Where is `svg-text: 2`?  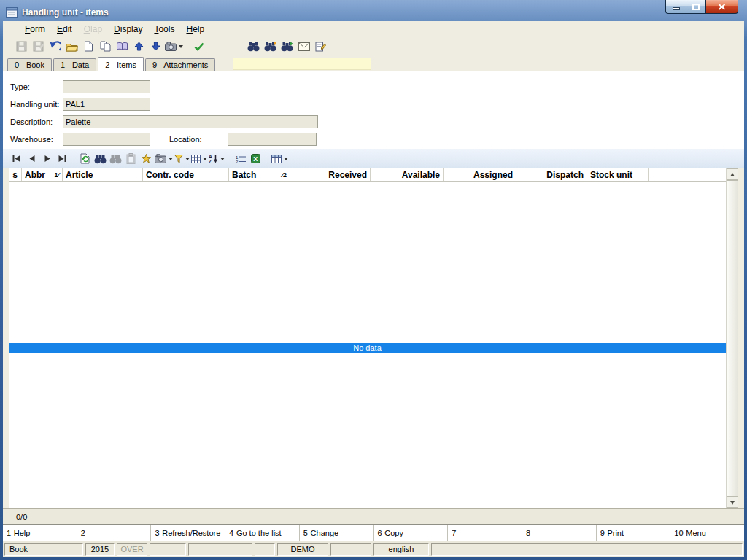 svg-text: 2 is located at coordinates (237, 162).